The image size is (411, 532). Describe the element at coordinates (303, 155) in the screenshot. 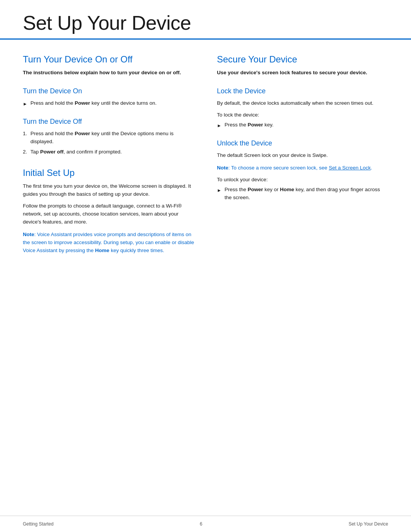

I see `unlock-device-para: The default Screen lock on your device i…` at that location.